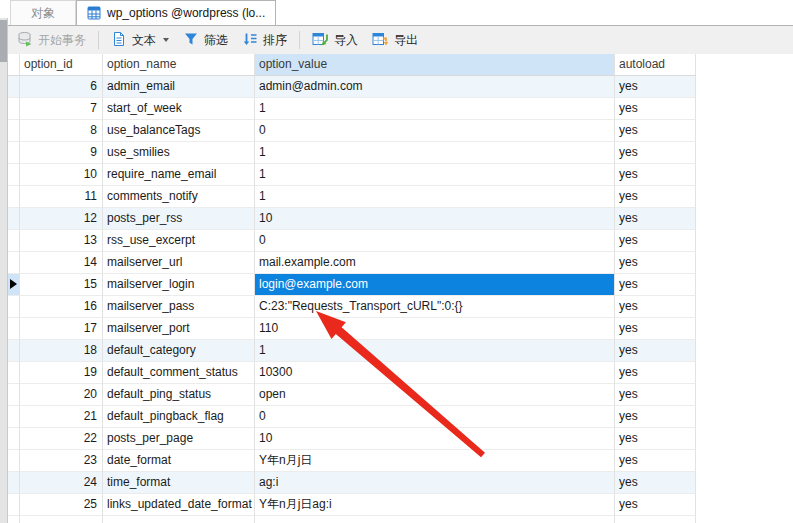 This screenshot has height=523, width=793. Describe the element at coordinates (62, 351) in the screenshot. I see `cell-option-id: 18` at that location.